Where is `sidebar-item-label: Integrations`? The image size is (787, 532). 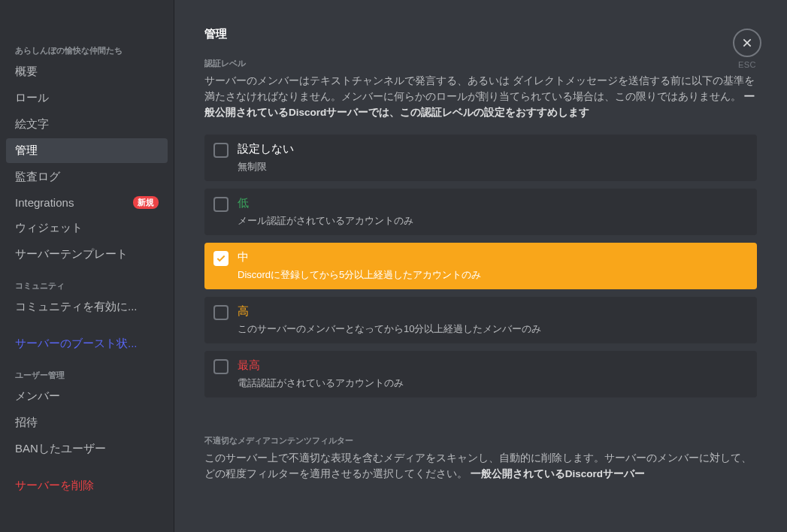
sidebar-item-label: Integrations is located at coordinates (44, 203).